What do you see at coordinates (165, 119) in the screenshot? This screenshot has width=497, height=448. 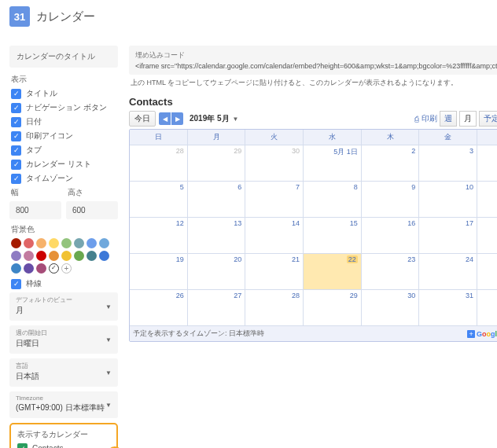 I see `prev-month-button: ◀` at bounding box center [165, 119].